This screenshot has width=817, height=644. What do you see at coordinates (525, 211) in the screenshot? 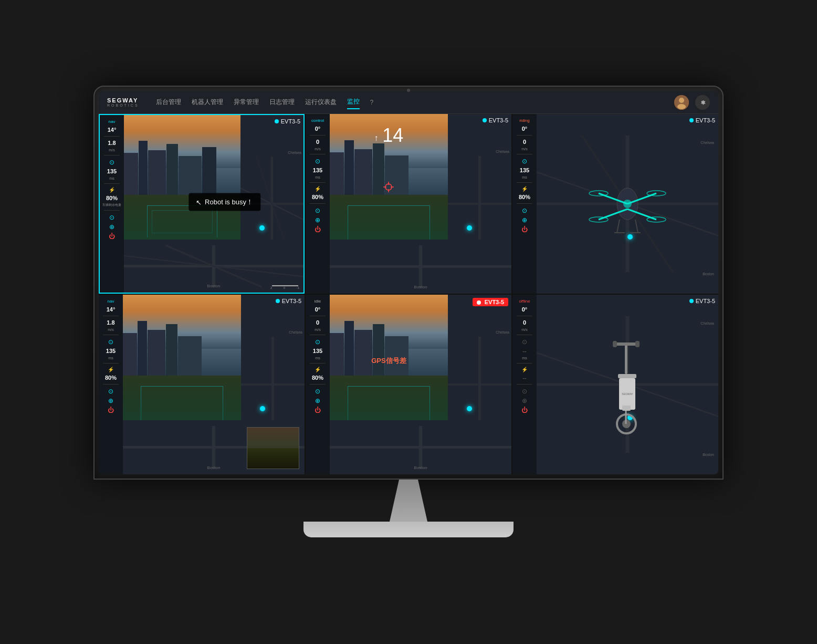
I see `cell-3-cam-icon: ⊙` at bounding box center [525, 211].